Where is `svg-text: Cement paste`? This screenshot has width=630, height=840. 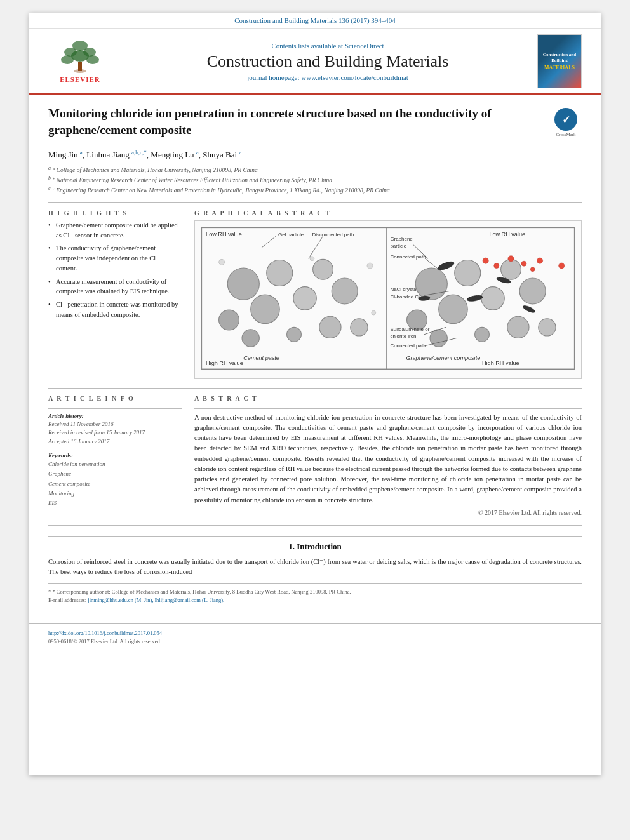
svg-text: Cement paste is located at coordinates (262, 357).